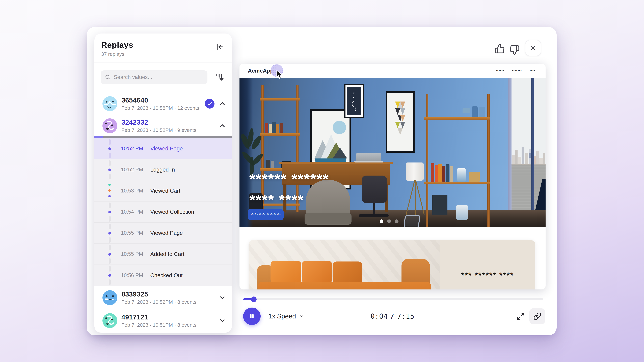 The image size is (644, 362). What do you see at coordinates (170, 302) in the screenshot?
I see `session-meta: Feb 7, 2023 · 10:52PM · 8 events` at bounding box center [170, 302].